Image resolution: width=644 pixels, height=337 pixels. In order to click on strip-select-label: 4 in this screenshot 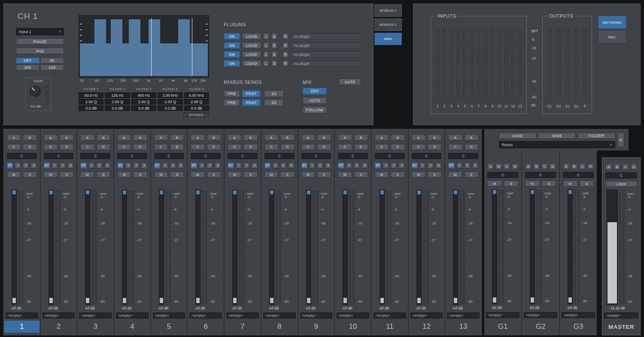, I will do `click(132, 327)`.